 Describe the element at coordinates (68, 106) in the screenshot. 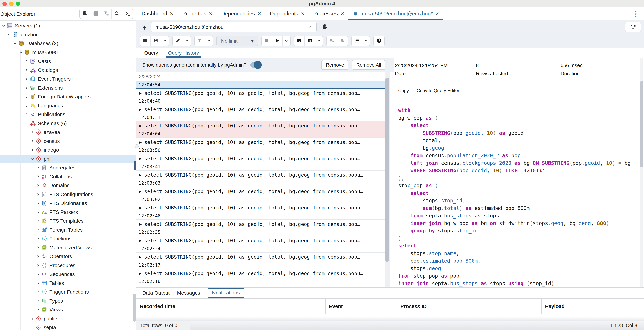

I see `tree-item-languages: Languages` at that location.